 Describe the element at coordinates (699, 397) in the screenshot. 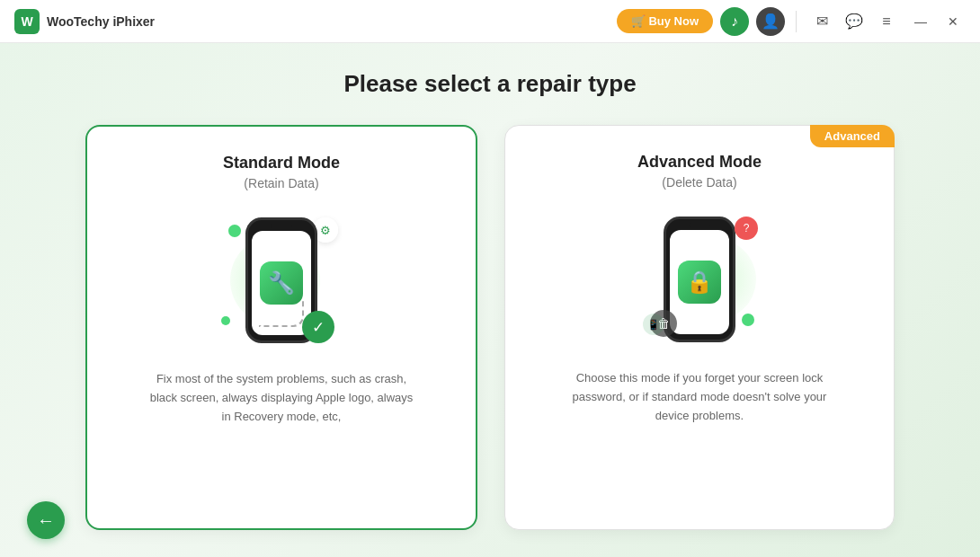

I see `advanced-description: Choose this mode if you forget your scre…` at that location.